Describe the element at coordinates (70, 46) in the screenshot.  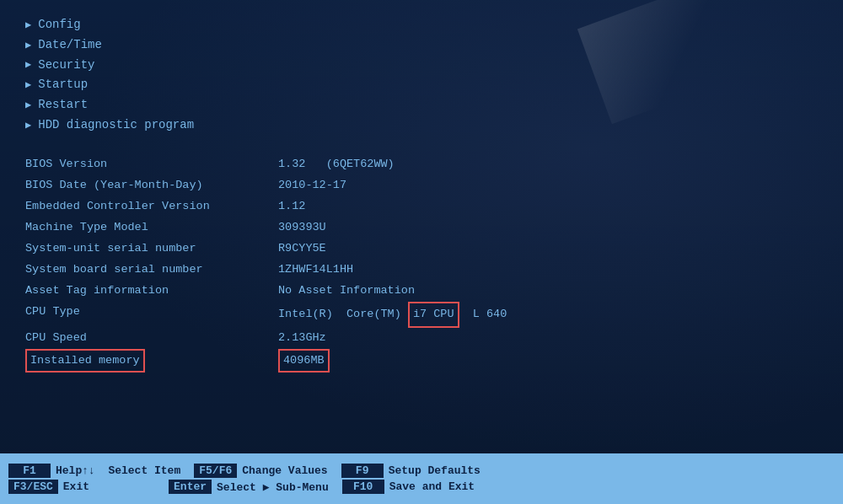
I see `menu-label: Date/Time` at that location.